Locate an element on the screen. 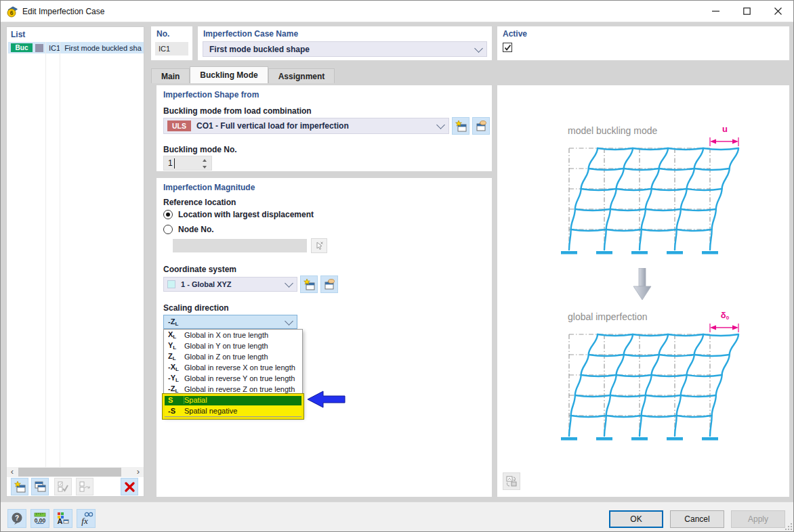 The height and width of the screenshot is (532, 794). new-case-button is located at coordinates (20, 487).